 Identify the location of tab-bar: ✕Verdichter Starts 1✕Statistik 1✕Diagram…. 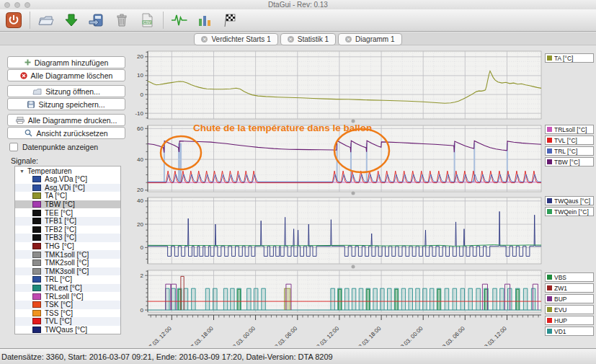
(298, 39).